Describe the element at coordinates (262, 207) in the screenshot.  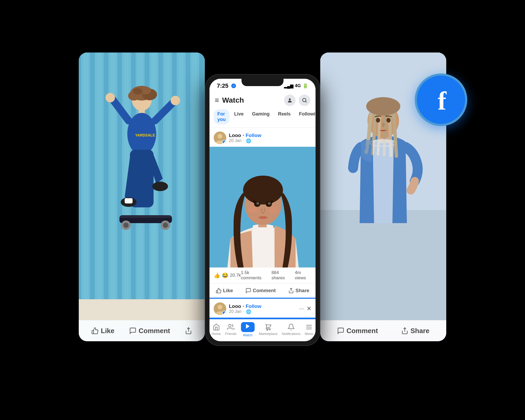
I see `post-1-image` at that location.